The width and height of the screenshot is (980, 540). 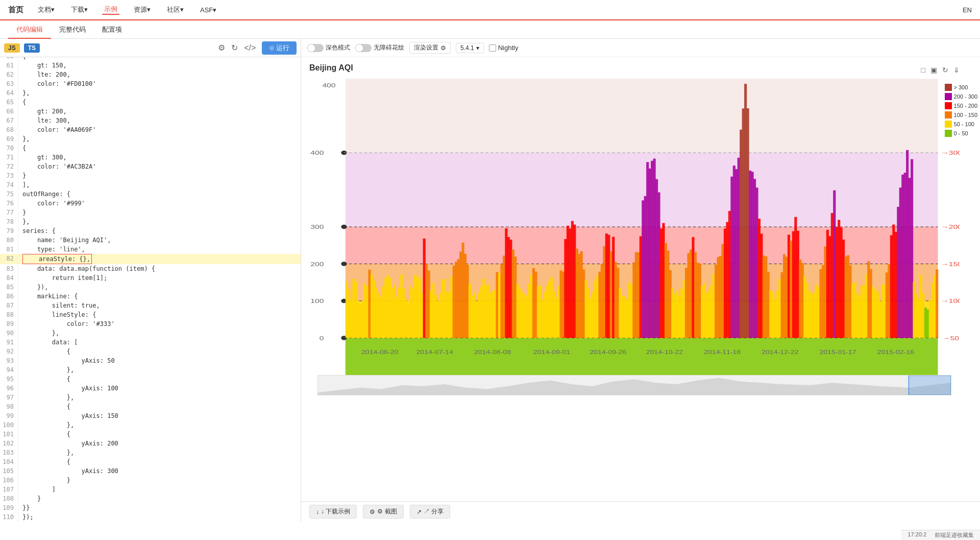 What do you see at coordinates (961, 133) in the screenshot?
I see `legend-label-0: 0 - 50` at bounding box center [961, 133].